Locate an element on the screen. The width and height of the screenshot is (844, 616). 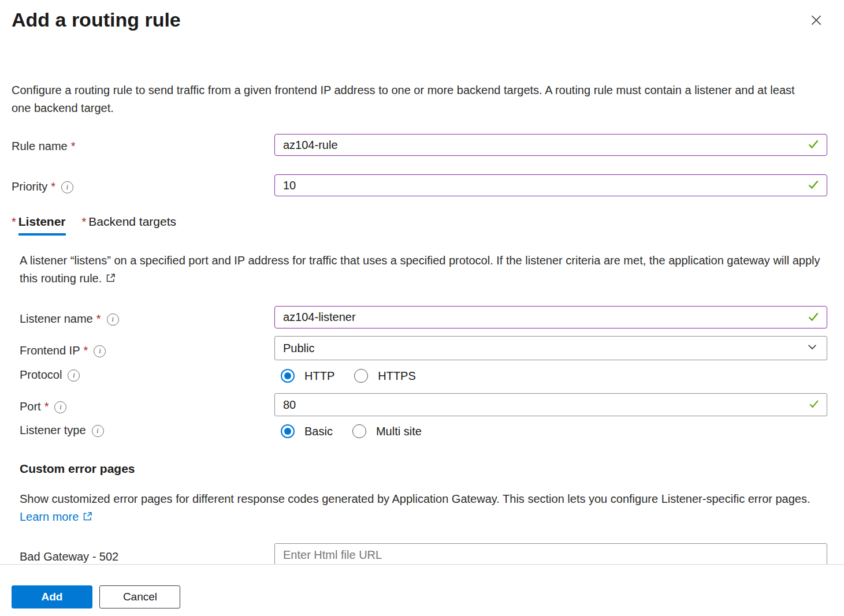
custom-error-pages-description: Show customized error pages for differen… is located at coordinates (423, 508).